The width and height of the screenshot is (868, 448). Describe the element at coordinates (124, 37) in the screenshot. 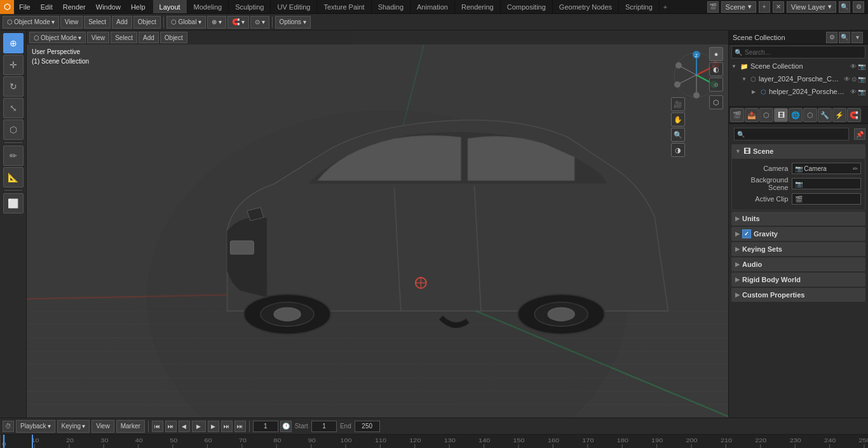

I see `viewport-select-btn: Select` at that location.